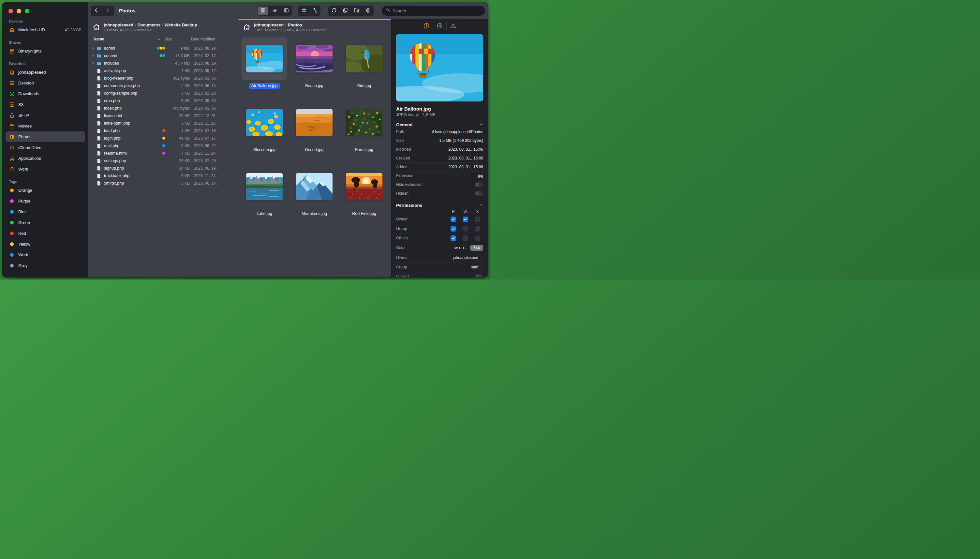 The height and width of the screenshot is (559, 980). I want to click on photo-item-desert: Desert.jpg, so click(315, 129).